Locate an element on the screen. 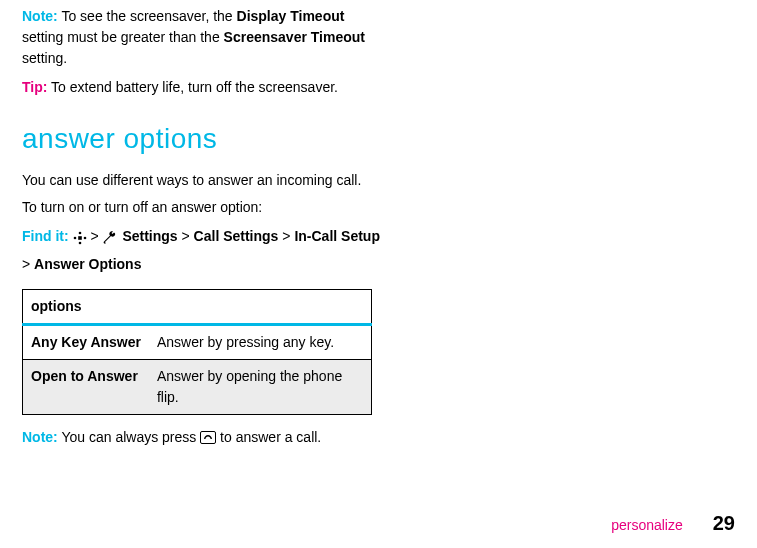 This screenshot has width=757, height=548. find-it-label: Find it: is located at coordinates (46, 236).